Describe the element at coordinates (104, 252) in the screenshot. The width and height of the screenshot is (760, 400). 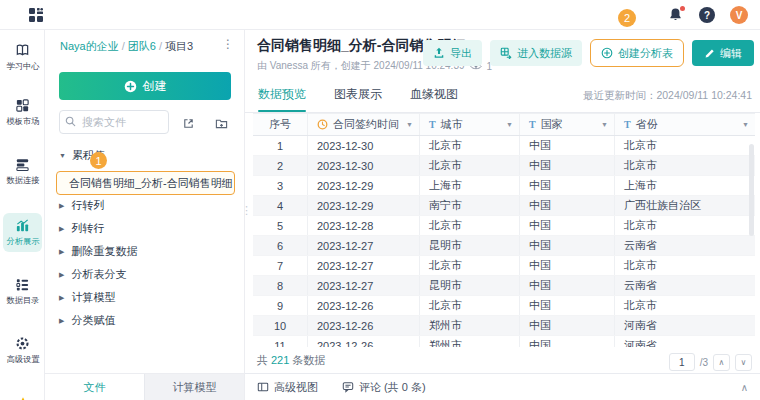
I see `tree-item-label: 删除重复数据` at that location.